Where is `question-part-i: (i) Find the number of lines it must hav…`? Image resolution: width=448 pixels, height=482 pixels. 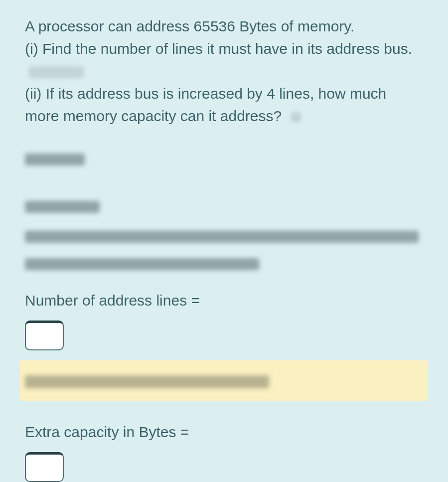 question-part-i: (i) Find the number of lines it must hav… is located at coordinates (218, 49).